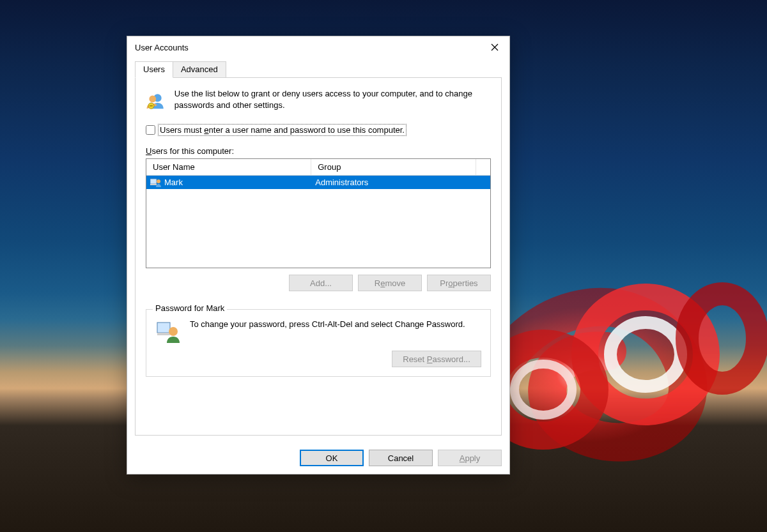  Describe the element at coordinates (495, 47) in the screenshot. I see `close-button` at that location.